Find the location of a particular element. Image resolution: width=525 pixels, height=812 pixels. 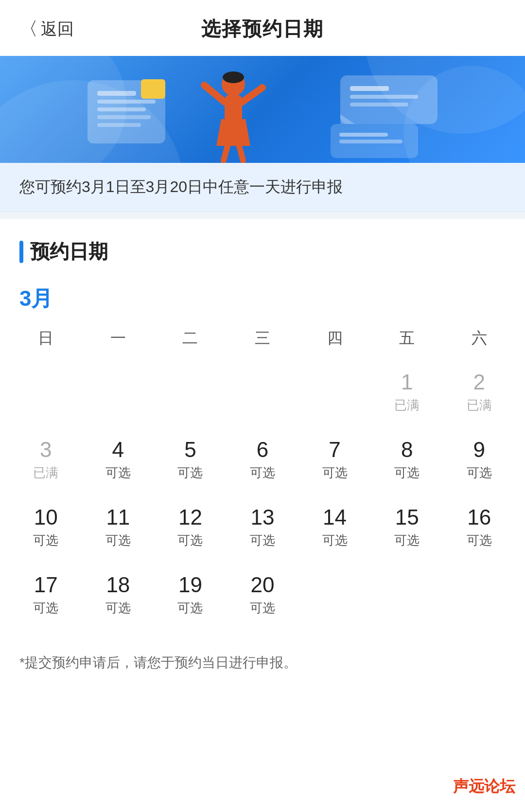

back-button: 〈 返回 is located at coordinates (47, 29).